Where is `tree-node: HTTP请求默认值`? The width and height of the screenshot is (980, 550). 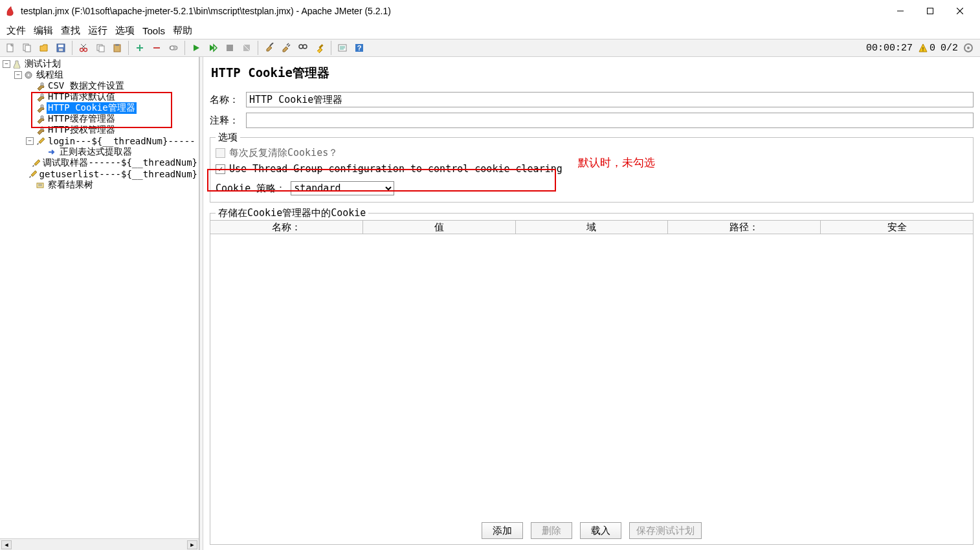
tree-node: HTTP请求默认值 is located at coordinates (100, 97).